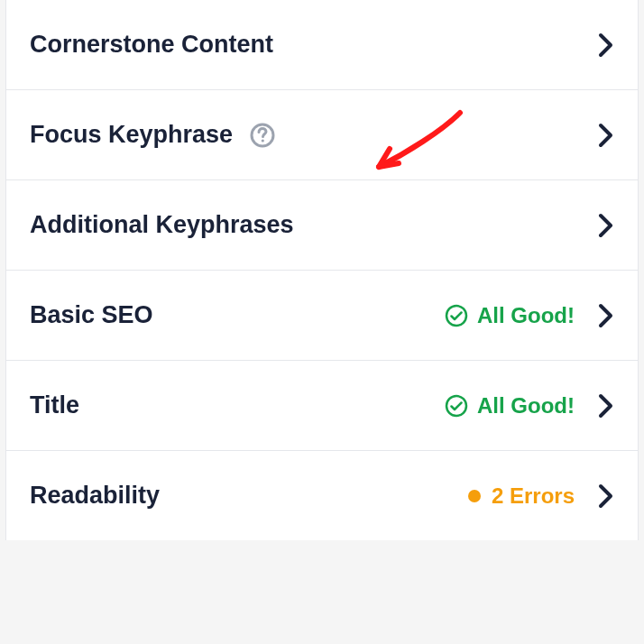  What do you see at coordinates (322, 134) in the screenshot?
I see `item-focus-keyphrase: Focus Keyphrase` at bounding box center [322, 134].